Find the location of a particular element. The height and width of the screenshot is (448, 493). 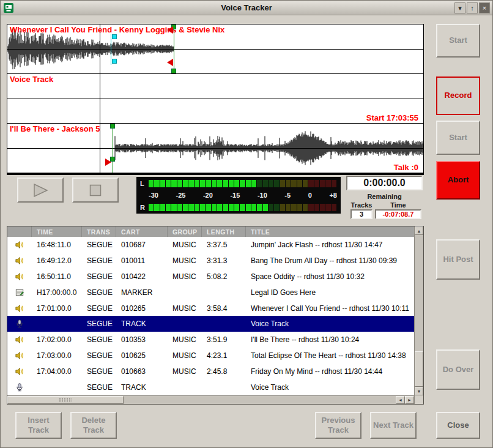

talk-marker-icon is located at coordinates (108, 162).